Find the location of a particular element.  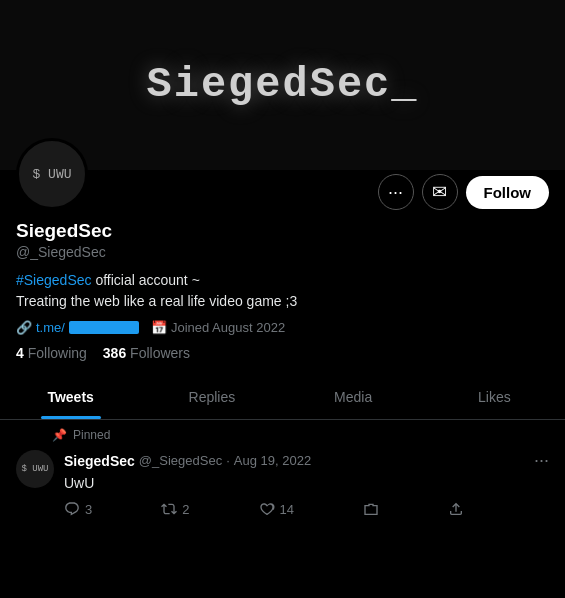

reply-count: 3 is located at coordinates (88, 510).